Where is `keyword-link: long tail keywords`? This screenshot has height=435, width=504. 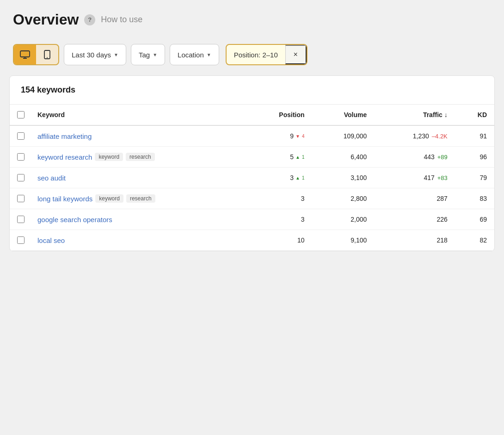 keyword-link: long tail keywords is located at coordinates (65, 199).